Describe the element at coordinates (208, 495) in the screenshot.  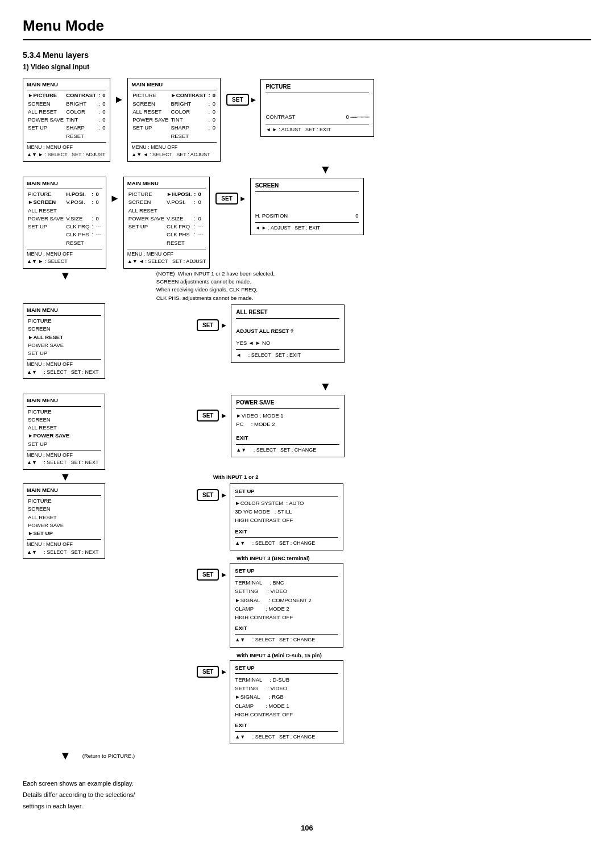
I see `set-label-5a: SET` at that location.